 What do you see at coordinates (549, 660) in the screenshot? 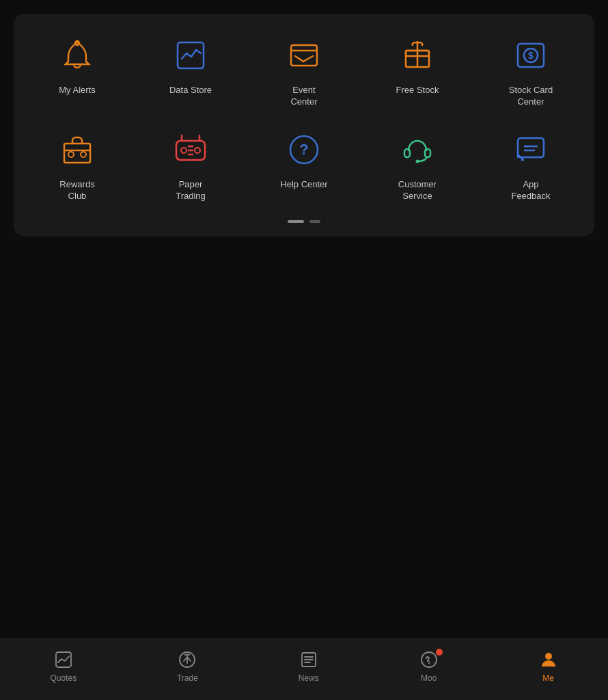
I see `me-icon` at bounding box center [549, 660].